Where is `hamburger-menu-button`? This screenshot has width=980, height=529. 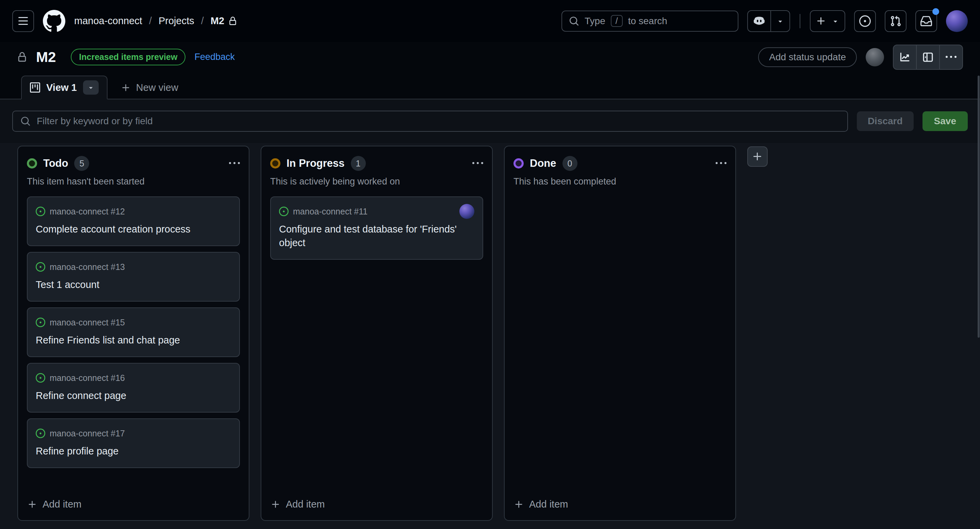
hamburger-menu-button is located at coordinates (23, 21).